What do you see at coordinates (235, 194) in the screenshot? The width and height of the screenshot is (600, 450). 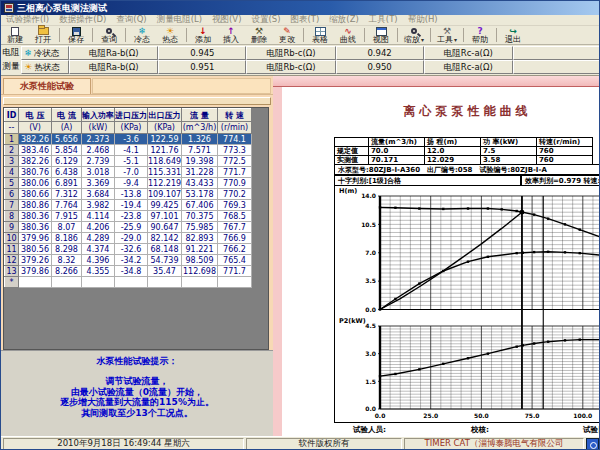 I see `table-cell: 770.2` at bounding box center [235, 194].